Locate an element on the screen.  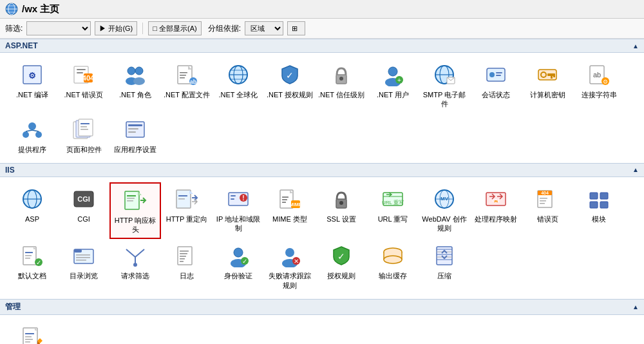
app-settings-icon is located at coordinates (135, 129).